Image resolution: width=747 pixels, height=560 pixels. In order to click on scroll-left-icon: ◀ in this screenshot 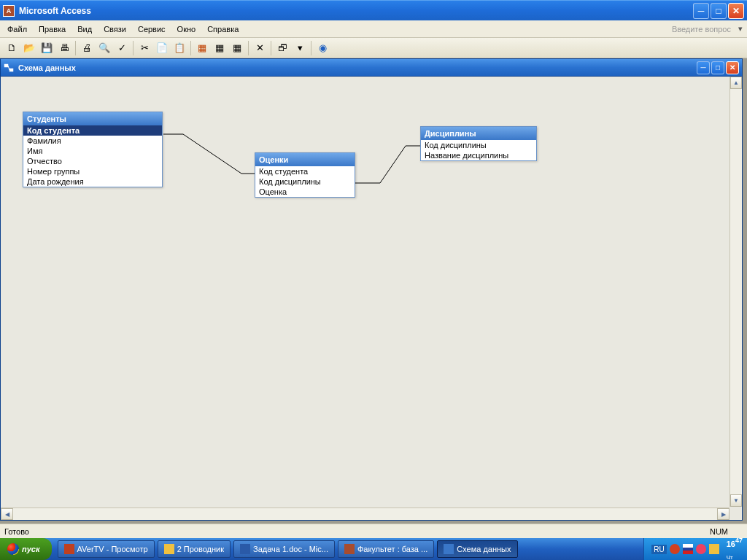, I will do `click(7, 514)`.